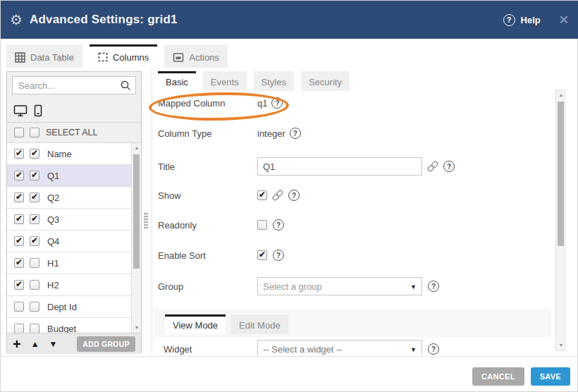  Describe the element at coordinates (195, 324) in the screenshot. I see `tab-view-mode: View Mode` at that location.